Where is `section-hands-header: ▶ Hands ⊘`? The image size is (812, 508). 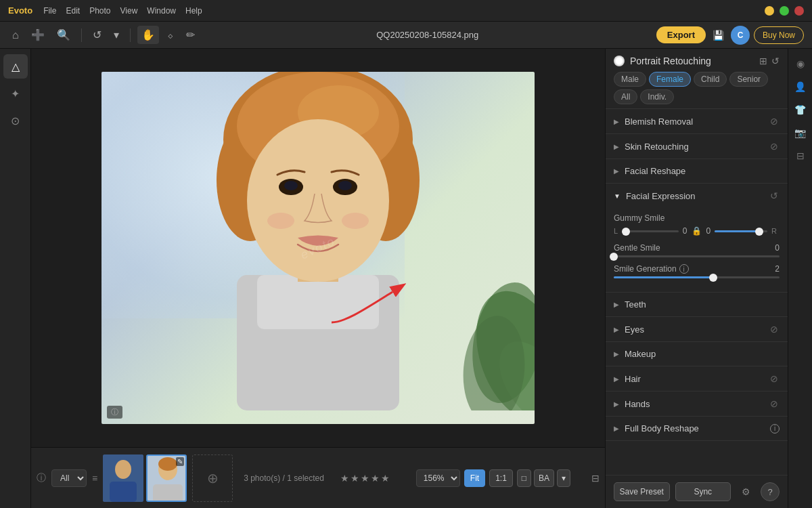
section-hands-header: ▶ Hands ⊘ is located at coordinates (697, 404).